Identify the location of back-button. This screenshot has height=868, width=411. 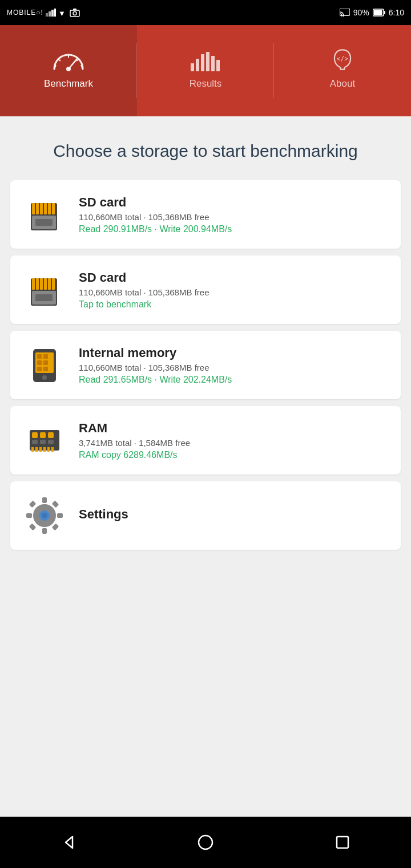
(68, 842).